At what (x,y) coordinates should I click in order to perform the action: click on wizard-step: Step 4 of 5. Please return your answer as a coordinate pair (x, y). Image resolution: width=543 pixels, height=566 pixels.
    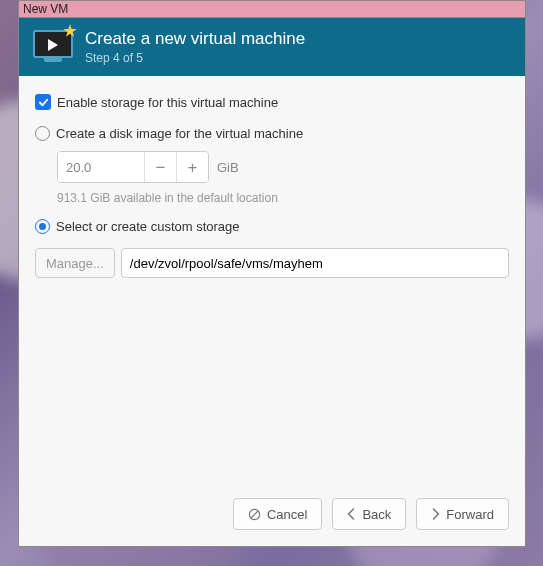
    Looking at the image, I should click on (195, 58).